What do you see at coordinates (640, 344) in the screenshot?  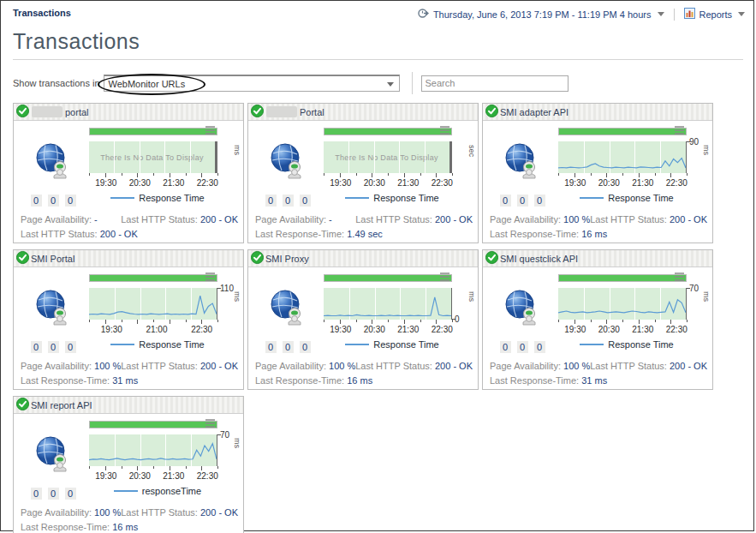 I see `legend-label: Response Time` at bounding box center [640, 344].